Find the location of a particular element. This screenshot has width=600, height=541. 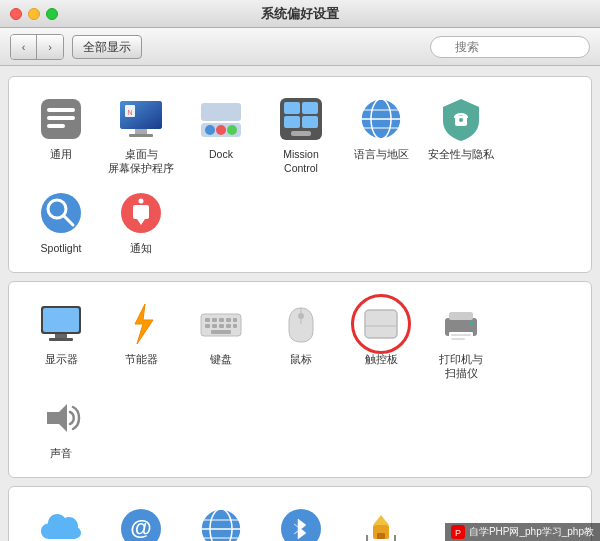

window-controls is located at coordinates (34, 14).